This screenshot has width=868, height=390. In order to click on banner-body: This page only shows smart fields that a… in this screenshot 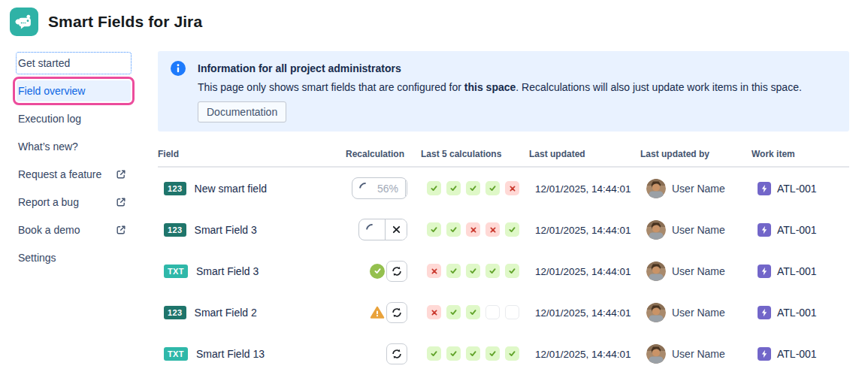, I will do `click(516, 87)`.